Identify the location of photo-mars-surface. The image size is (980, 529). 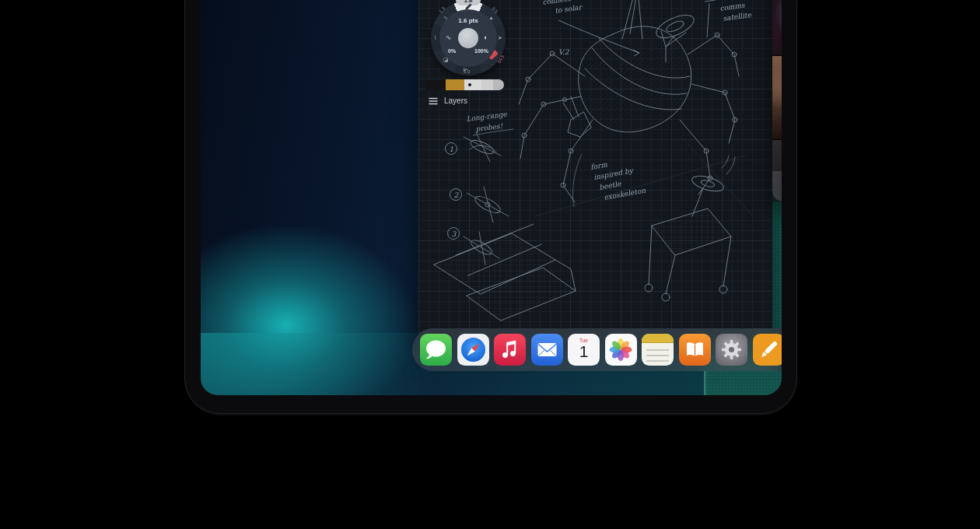
(777, 98).